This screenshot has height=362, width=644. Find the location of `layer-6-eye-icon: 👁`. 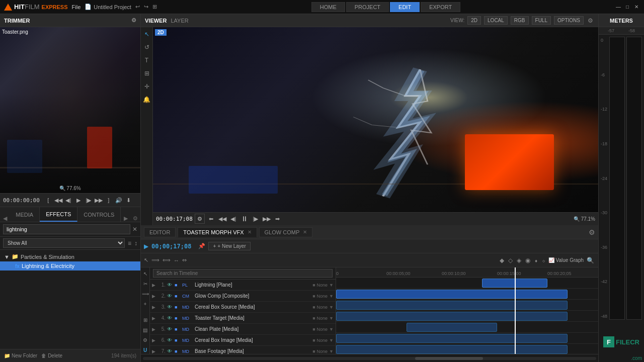

layer-6-eye-icon: 👁 is located at coordinates (170, 340).